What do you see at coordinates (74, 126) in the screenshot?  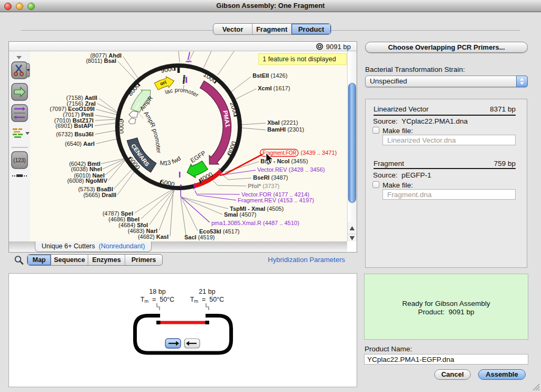 I see `svg-text: (6901) BstAPI` at bounding box center [74, 126].